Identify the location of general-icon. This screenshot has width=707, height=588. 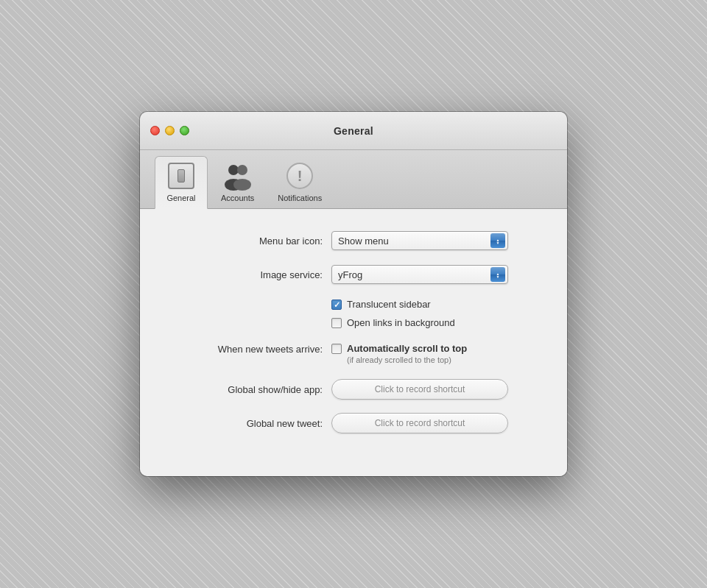
(181, 176).